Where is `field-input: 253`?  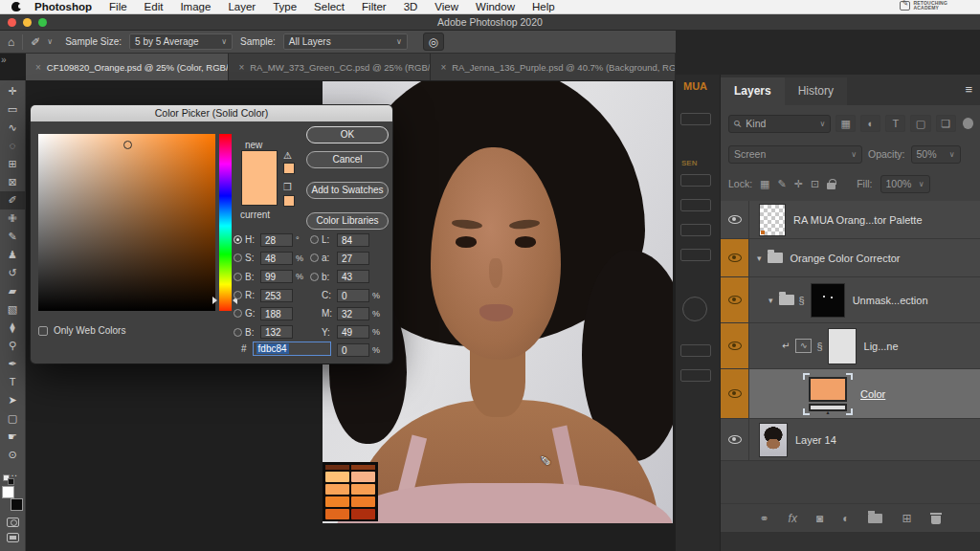
field-input: 253 is located at coordinates (277, 296).